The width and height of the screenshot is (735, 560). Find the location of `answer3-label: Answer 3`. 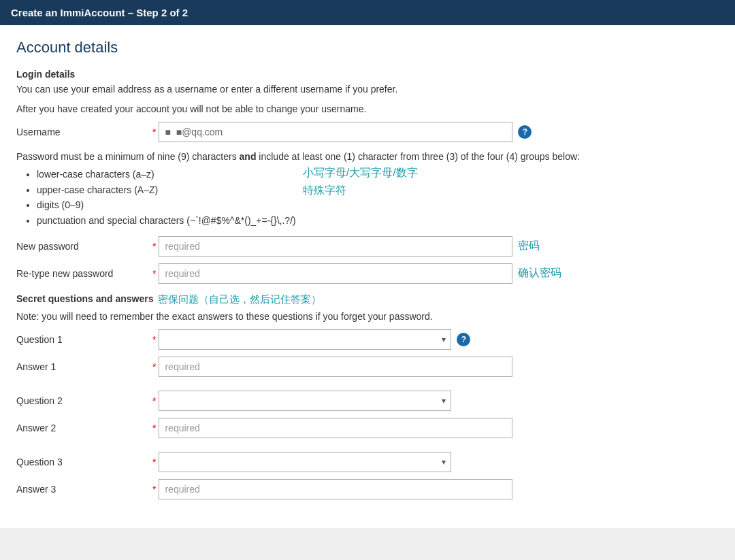

answer3-label: Answer 3 is located at coordinates (84, 489).